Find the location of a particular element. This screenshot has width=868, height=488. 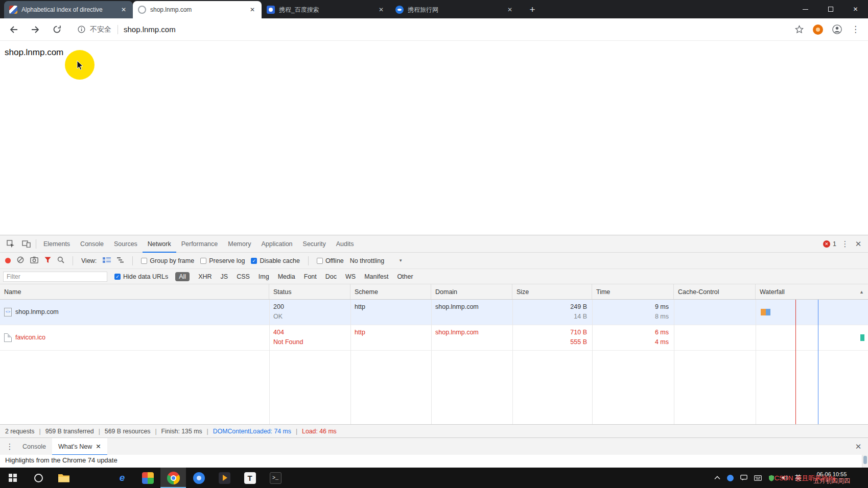

filter-type-css: CSS is located at coordinates (243, 277).